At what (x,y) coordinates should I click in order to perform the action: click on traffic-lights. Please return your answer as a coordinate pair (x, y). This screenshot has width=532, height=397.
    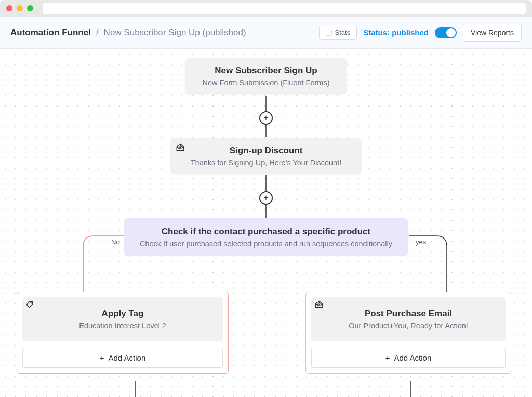
    Looking at the image, I should click on (20, 8).